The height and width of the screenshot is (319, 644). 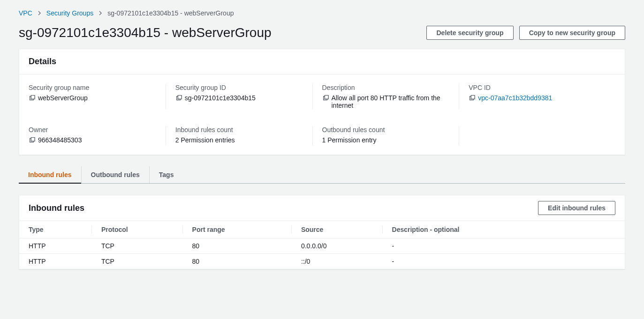 I want to click on detail-label-id: Security group ID, so click(x=244, y=88).